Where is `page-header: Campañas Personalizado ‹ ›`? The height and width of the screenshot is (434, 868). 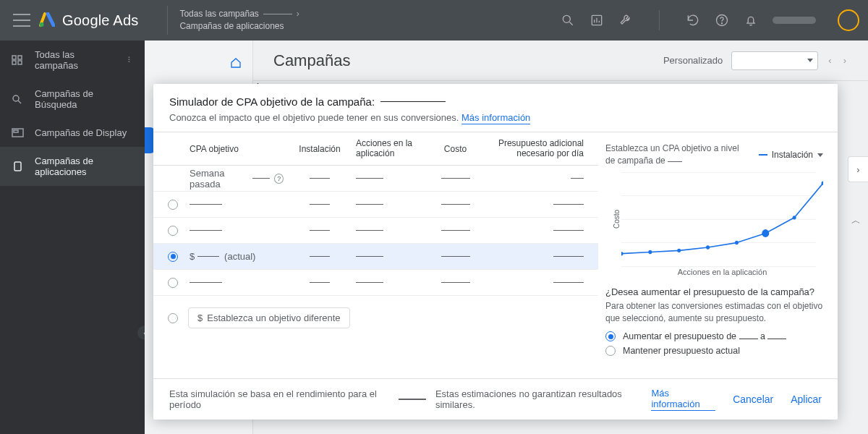 page-header: Campañas Personalizado ‹ › is located at coordinates (561, 61).